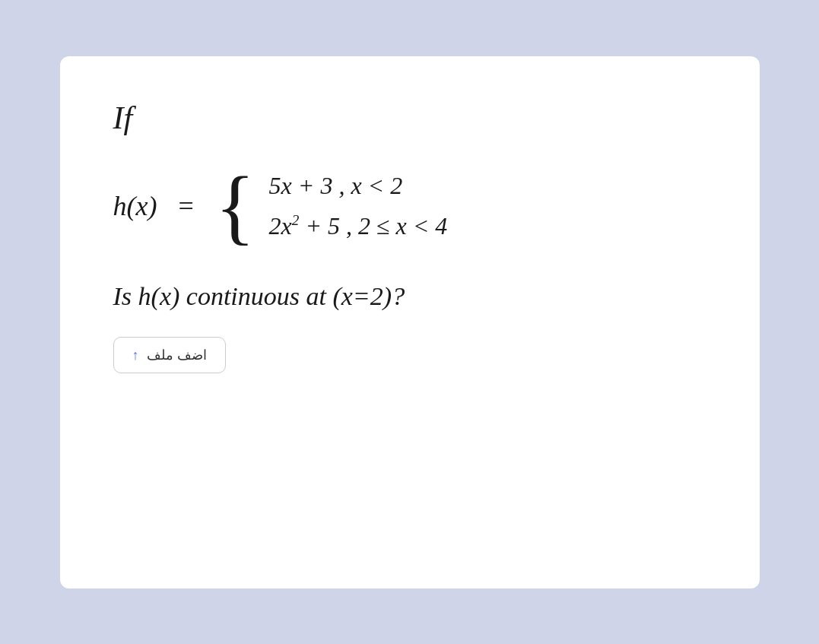 The width and height of the screenshot is (819, 644). Describe the element at coordinates (410, 118) in the screenshot. I see `if-text: If` at that location.